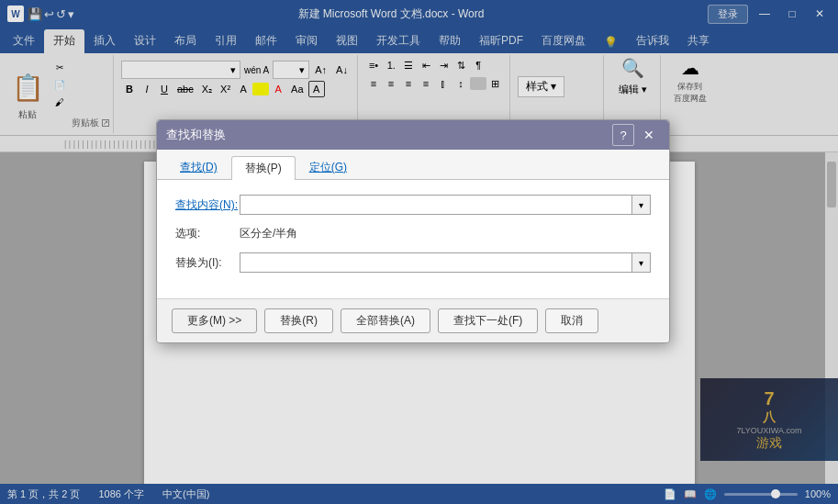 The image size is (838, 504). Describe the element at coordinates (207, 233) in the screenshot. I see `options-label: 选项:` at that location.